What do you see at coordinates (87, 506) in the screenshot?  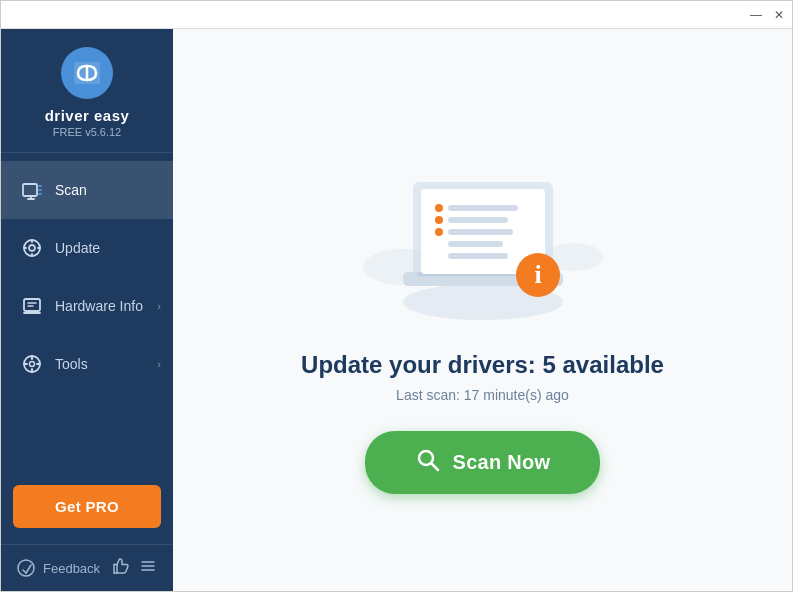 I see `get-pro-button: Get PRO` at bounding box center [87, 506].